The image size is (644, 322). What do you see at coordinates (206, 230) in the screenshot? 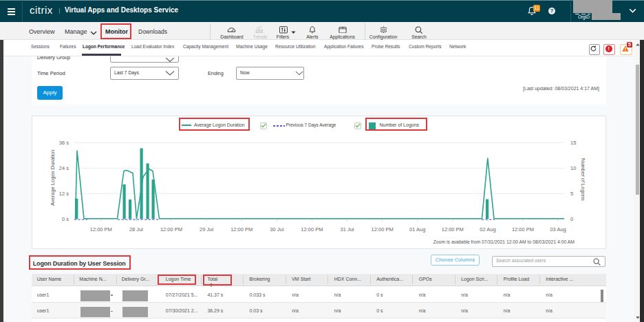
I see `svg-text: 29 Jul` at bounding box center [206, 230].